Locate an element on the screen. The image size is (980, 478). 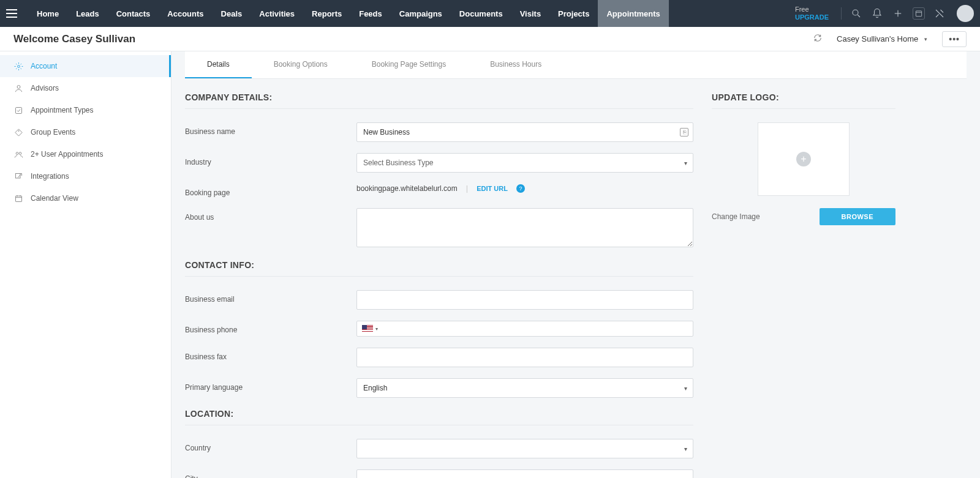
primary-language-select: English is located at coordinates (525, 388).